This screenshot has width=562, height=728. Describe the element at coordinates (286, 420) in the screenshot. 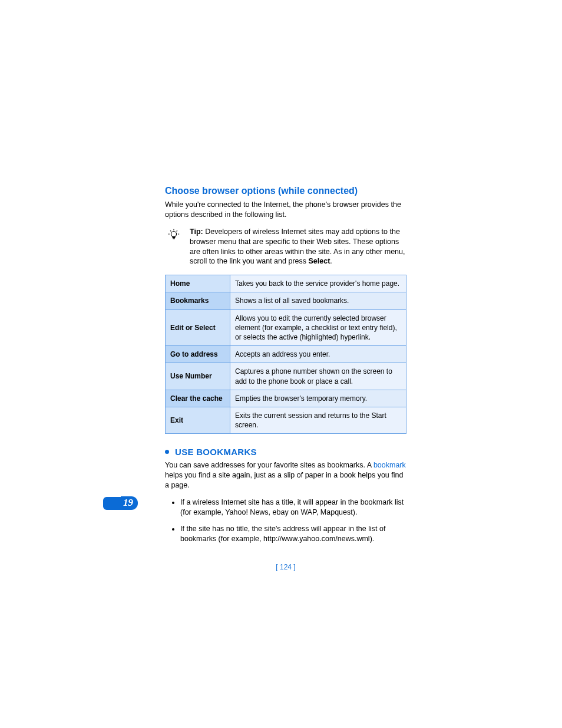

I see `table-row: ExitExits the current session and return…` at that location.